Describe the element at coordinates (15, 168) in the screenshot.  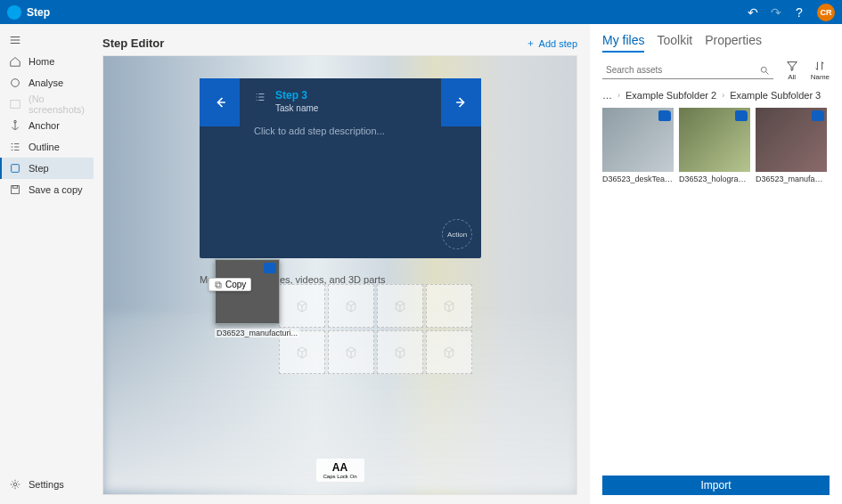
I see `step-icon` at that location.